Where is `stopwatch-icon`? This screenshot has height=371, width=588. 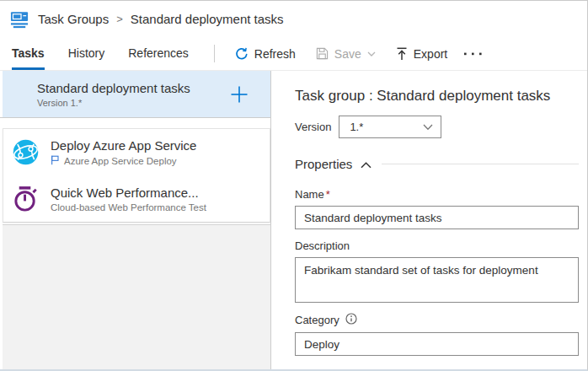 stopwatch-icon is located at coordinates (25, 199).